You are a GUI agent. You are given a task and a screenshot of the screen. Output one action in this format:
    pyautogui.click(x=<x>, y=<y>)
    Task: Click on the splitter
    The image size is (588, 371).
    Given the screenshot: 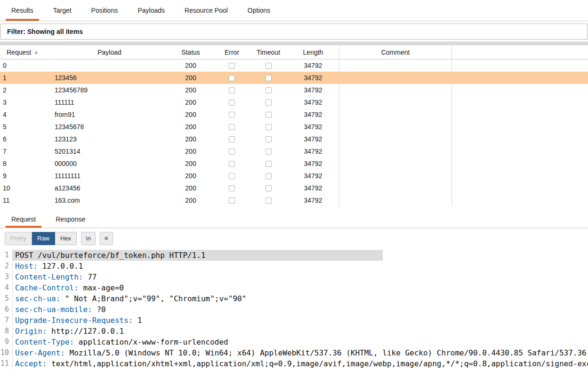 What is the action you would take?
    pyautogui.click(x=294, y=43)
    